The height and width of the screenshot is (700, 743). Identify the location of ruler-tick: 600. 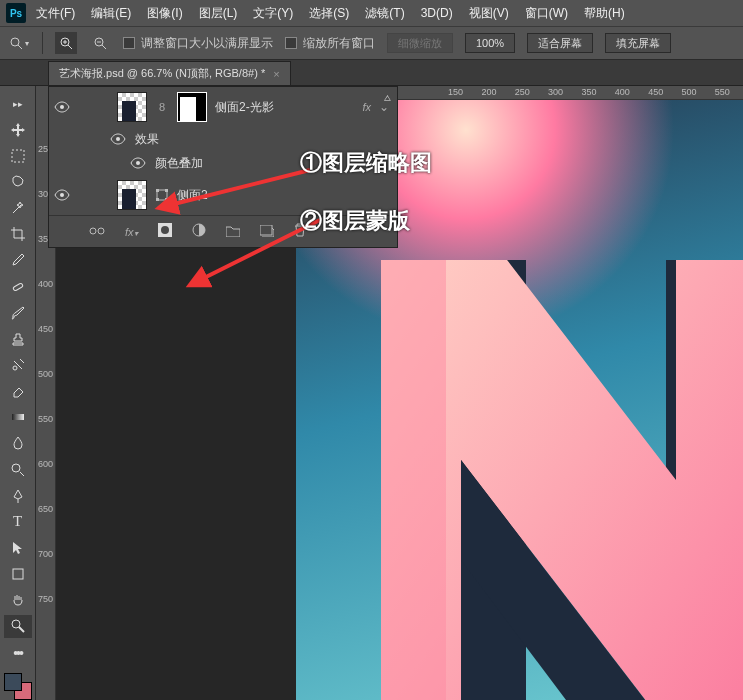
(46, 464).